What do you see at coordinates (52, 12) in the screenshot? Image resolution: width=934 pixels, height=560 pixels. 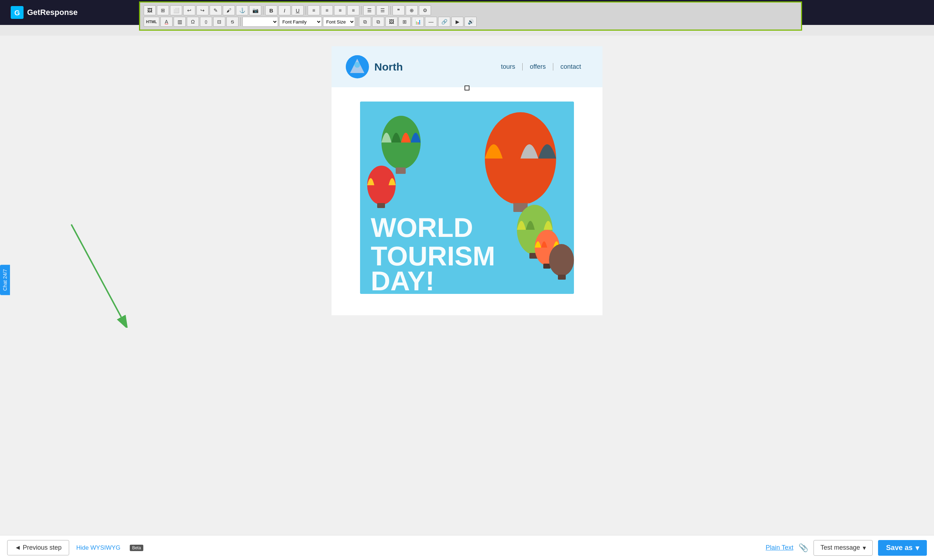 I see `app-name: GetResponse` at bounding box center [52, 12].